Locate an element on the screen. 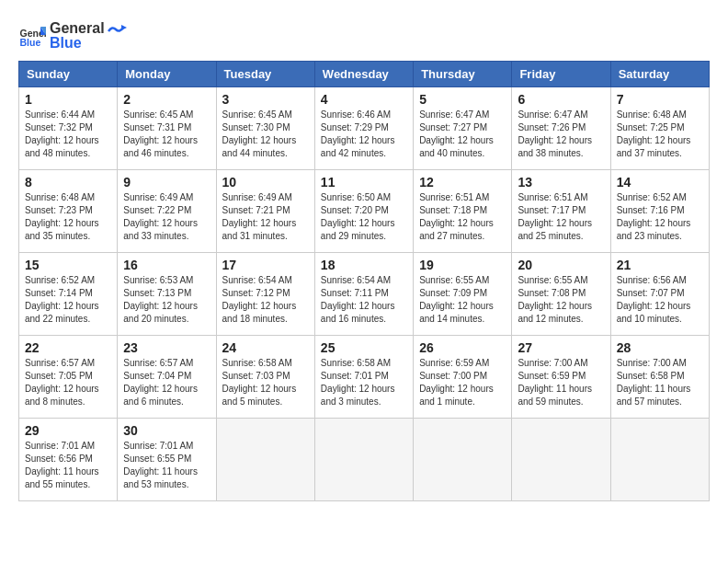 The image size is (728, 563). col-header-tuesday: Tuesday is located at coordinates (265, 75).